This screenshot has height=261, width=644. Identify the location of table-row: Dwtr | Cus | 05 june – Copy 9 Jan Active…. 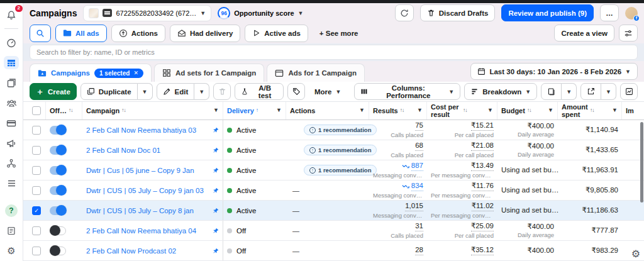
(333, 170).